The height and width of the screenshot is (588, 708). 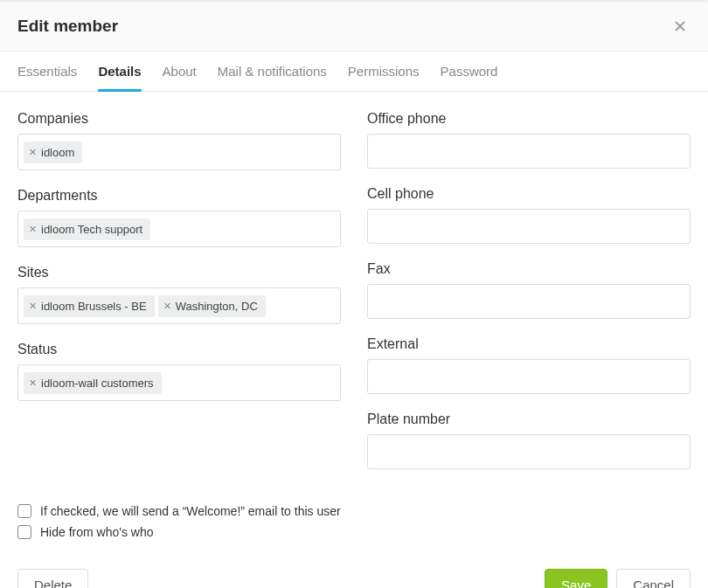 I want to click on tab-about: About, so click(x=180, y=72).